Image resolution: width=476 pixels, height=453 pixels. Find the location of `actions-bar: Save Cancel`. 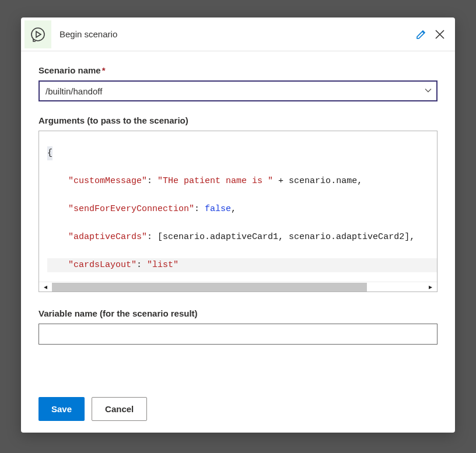

actions-bar: Save Cancel is located at coordinates (238, 403).